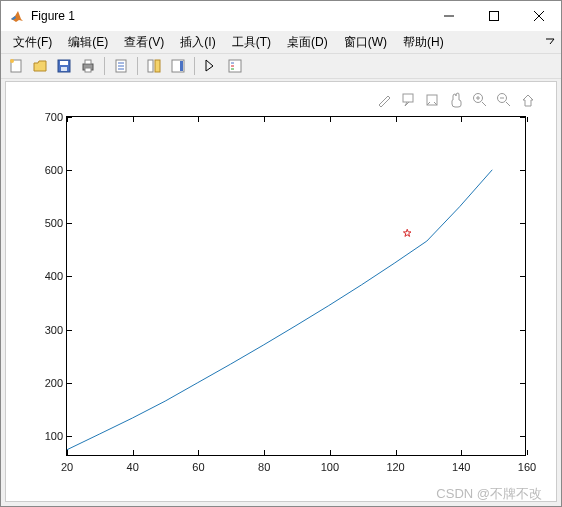 This screenshot has height=507, width=562. Describe the element at coordinates (281, 66) in the screenshot. I see `toolbar` at that location.